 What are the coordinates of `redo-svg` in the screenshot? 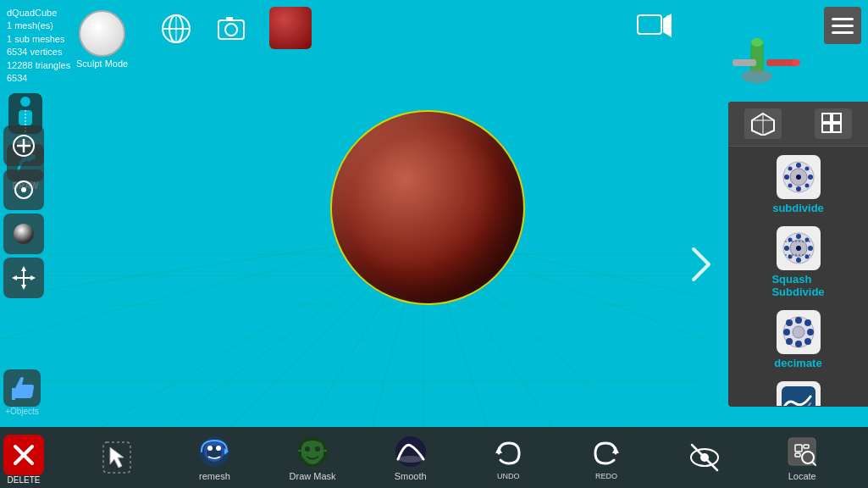 It's located at (606, 452).